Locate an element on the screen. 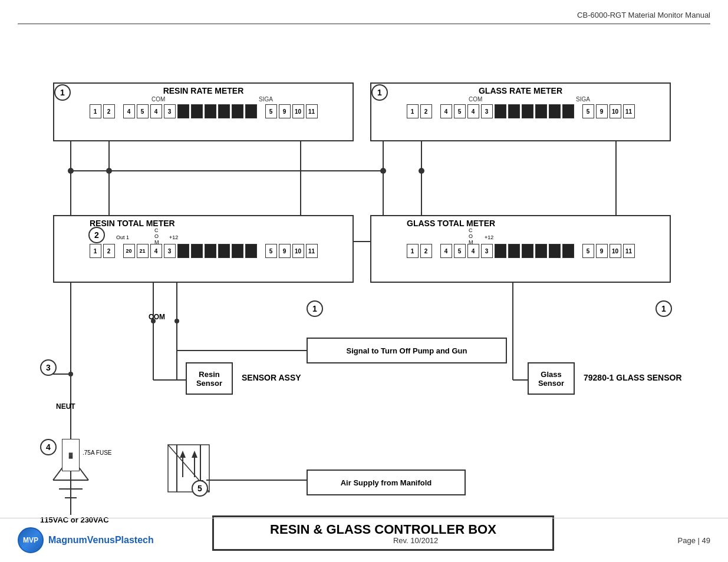  glass-total-meter: GLASS TOTAL METER COM +12 1 2 4 5 4 3 5 … is located at coordinates (521, 249).